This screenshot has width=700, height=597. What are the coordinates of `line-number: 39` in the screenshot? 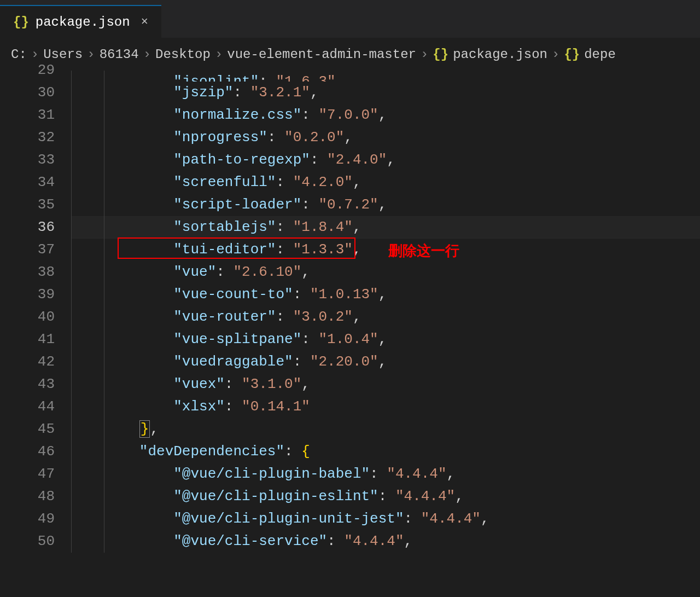 It's located at (27, 294).